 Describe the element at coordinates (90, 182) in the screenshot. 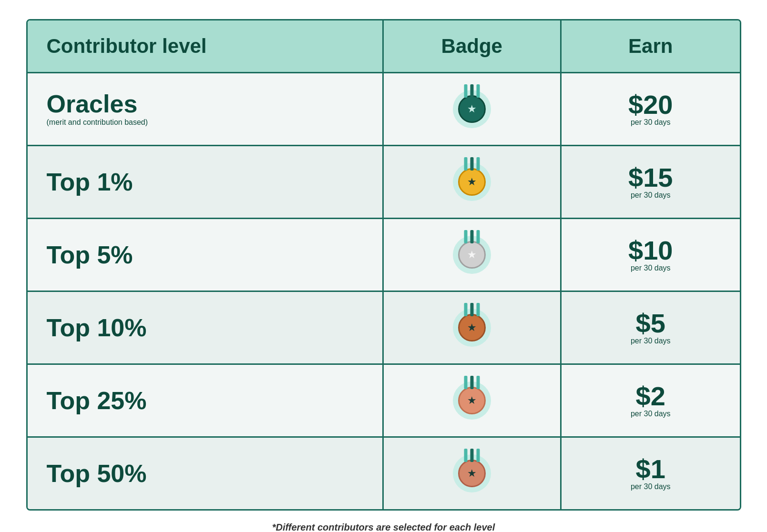

I see `level-title: Top 1%` at that location.